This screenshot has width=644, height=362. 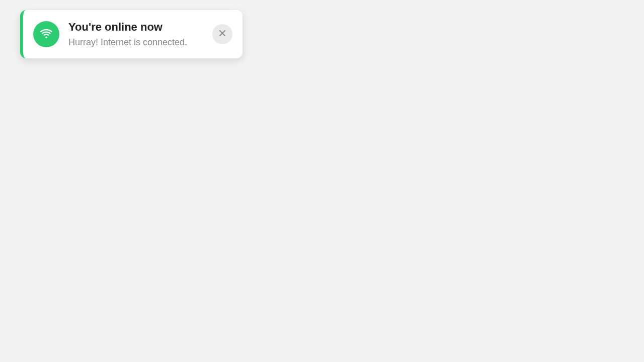 What do you see at coordinates (46, 34) in the screenshot?
I see `wifi-icon` at bounding box center [46, 34].